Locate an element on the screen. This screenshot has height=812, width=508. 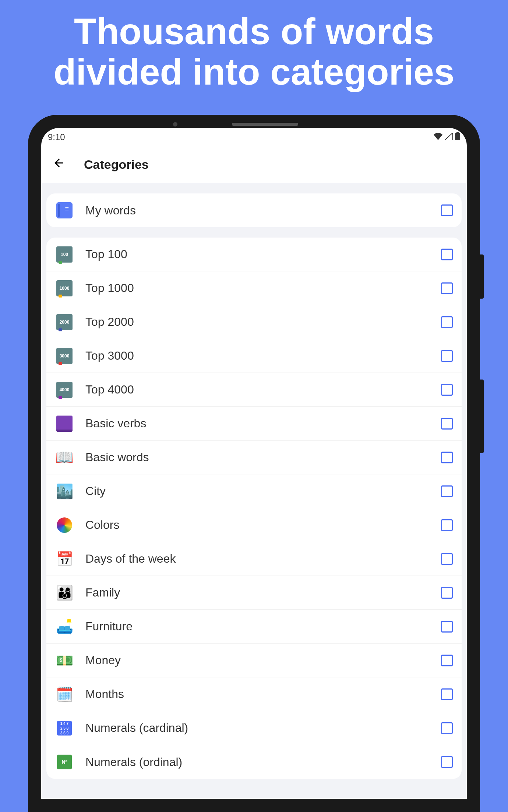
status-bar: 9:10 is located at coordinates (254, 137).